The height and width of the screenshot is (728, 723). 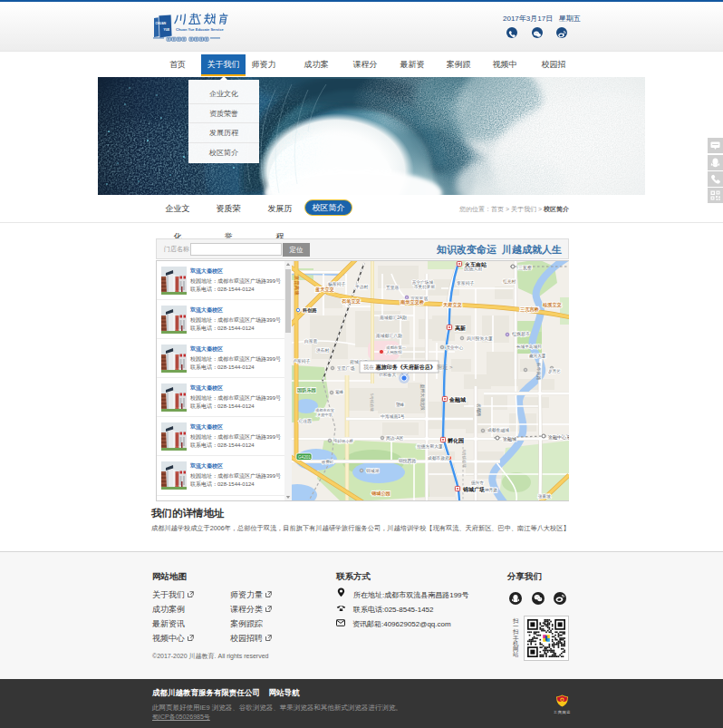 I want to click on svg-text: CHUAN, so click(x=161, y=24).